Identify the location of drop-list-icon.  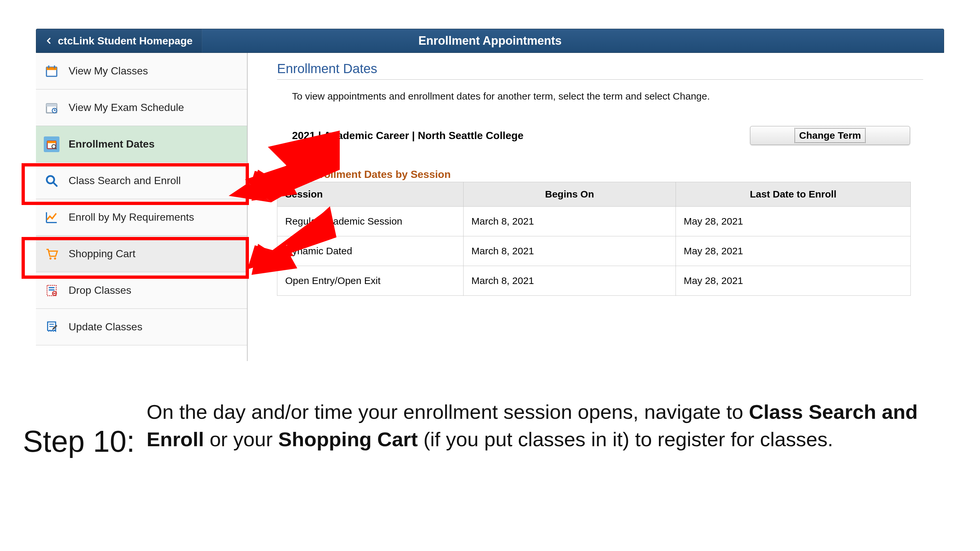
(52, 291).